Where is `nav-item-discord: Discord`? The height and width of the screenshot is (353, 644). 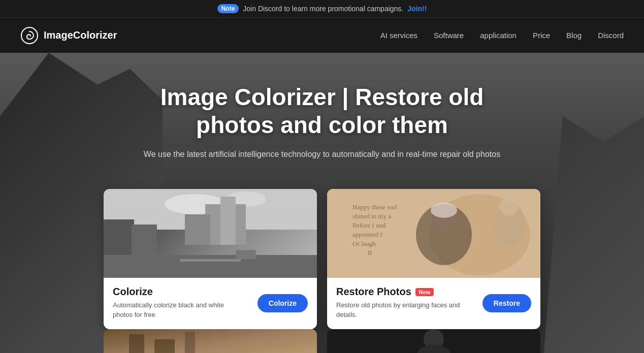
nav-item-discord: Discord is located at coordinates (610, 36).